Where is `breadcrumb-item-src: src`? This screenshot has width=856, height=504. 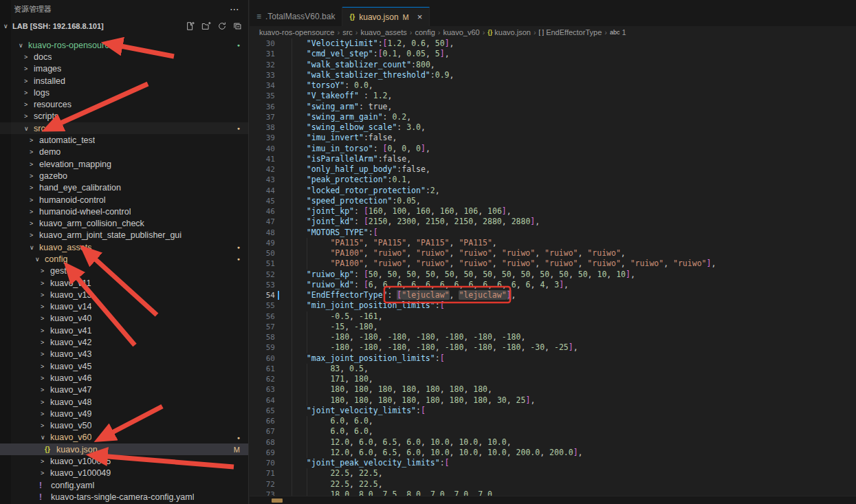
breadcrumb-item-src: src is located at coordinates (348, 32).